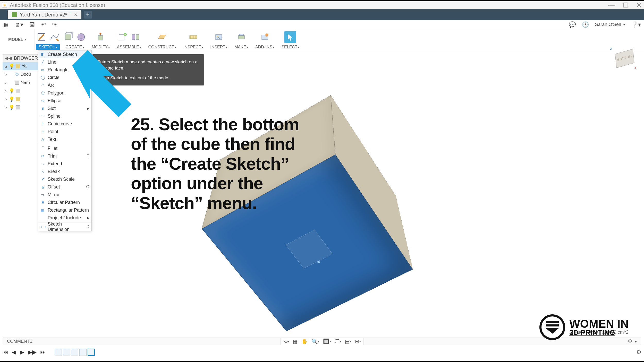 This screenshot has height=362, width=644. Describe the element at coordinates (65, 210) in the screenshot. I see `menu-item-rectangular-pattern: ▦Rectangular Pattern` at that location.